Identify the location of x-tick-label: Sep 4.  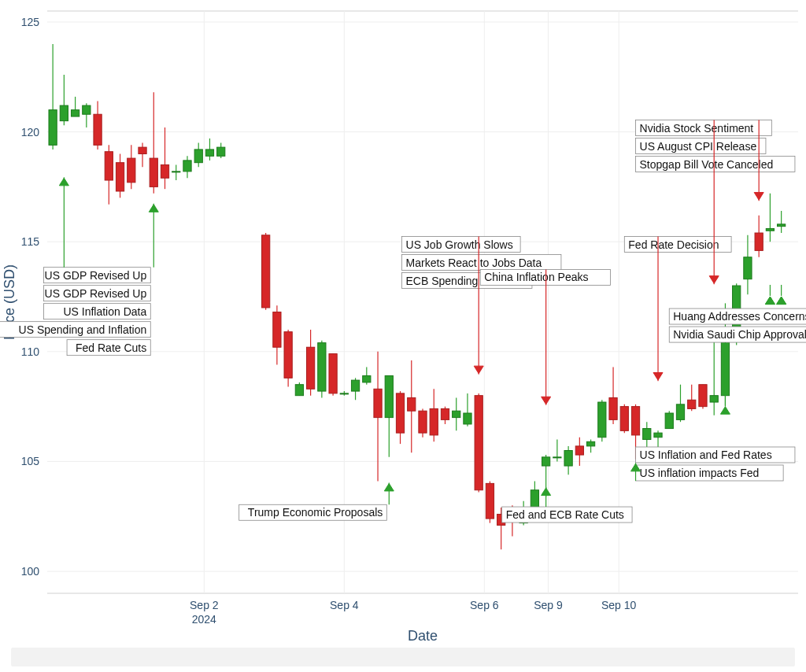
(345, 605).